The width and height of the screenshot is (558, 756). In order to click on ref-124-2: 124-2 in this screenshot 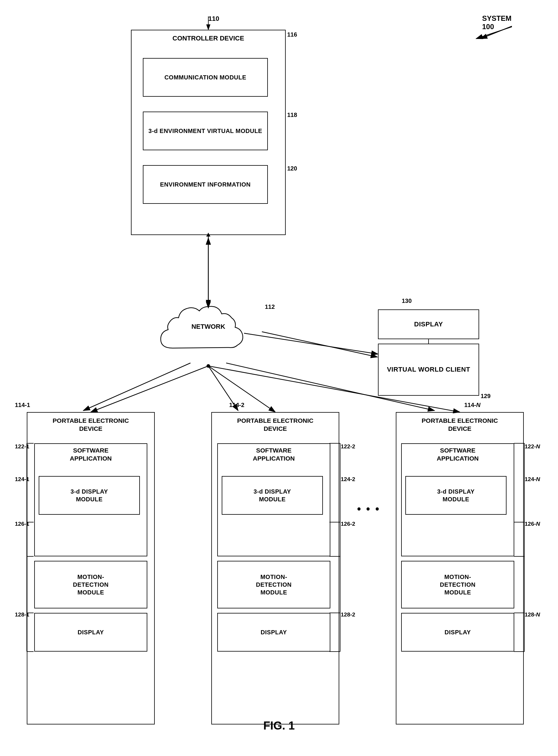, I will do `click(348, 479)`.